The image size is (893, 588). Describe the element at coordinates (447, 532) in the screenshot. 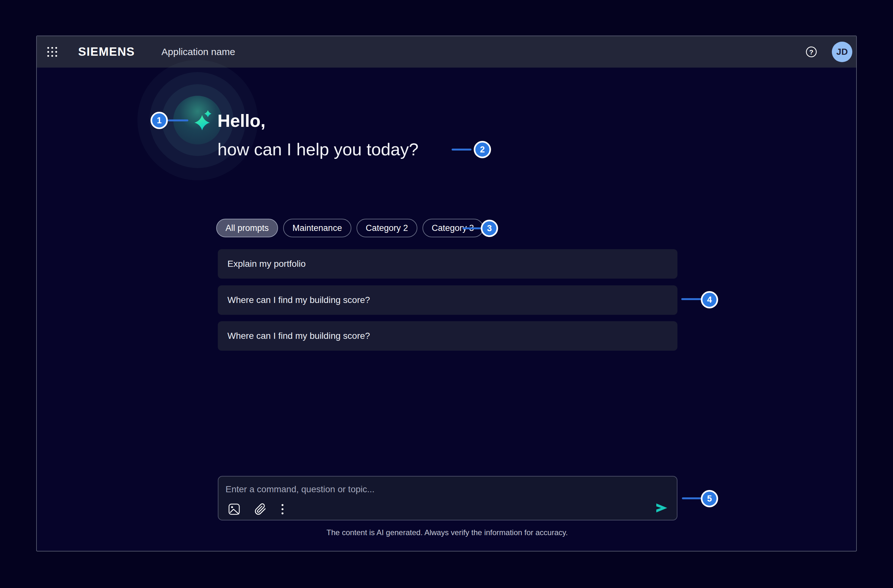

I see `ai-disclaimer: The content is AI generated. Always veri…` at that location.